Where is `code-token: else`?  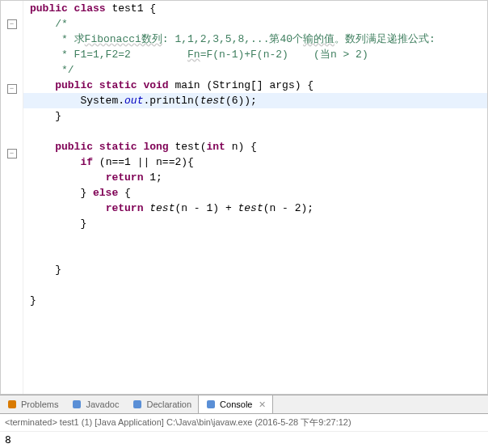
code-token: else is located at coordinates (105, 192).